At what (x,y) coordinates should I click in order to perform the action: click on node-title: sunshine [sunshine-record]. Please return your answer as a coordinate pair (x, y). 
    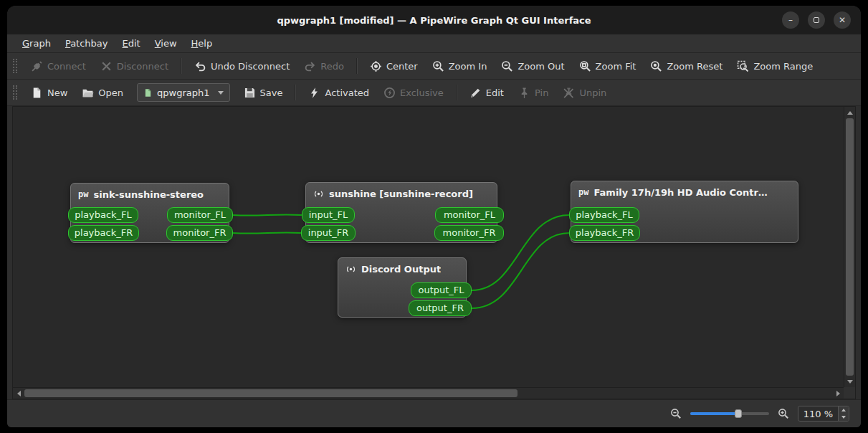
    Looking at the image, I should click on (401, 194).